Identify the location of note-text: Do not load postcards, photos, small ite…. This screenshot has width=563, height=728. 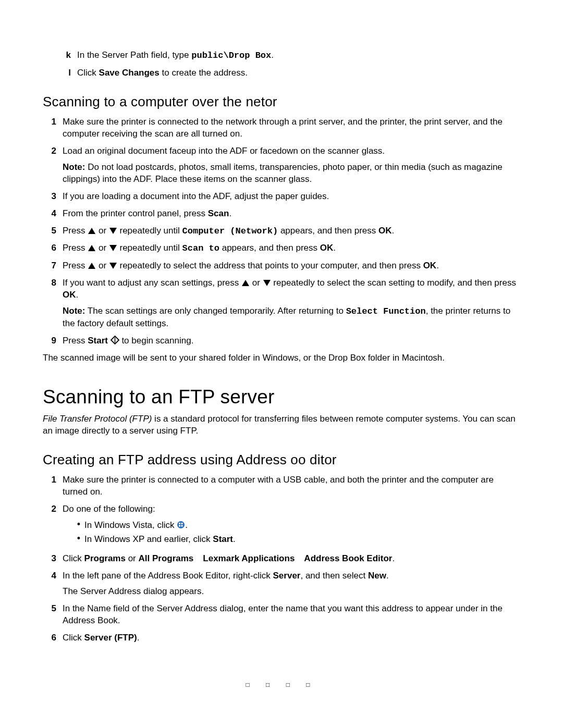
(283, 173).